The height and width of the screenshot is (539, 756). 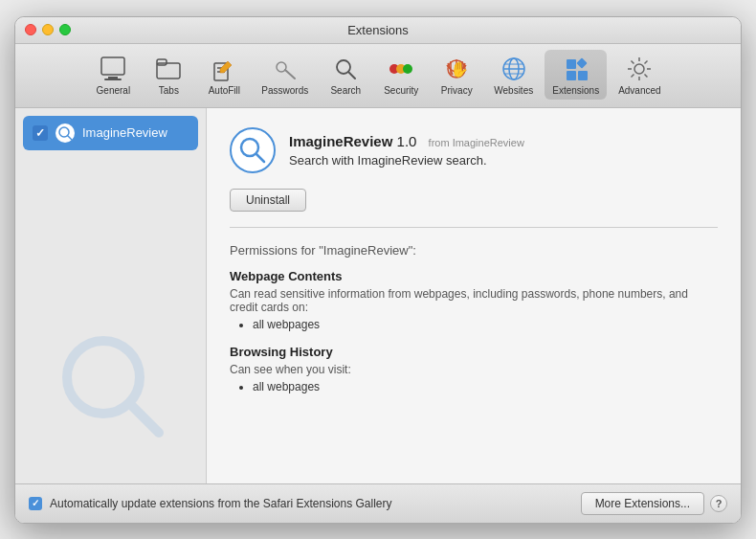 What do you see at coordinates (407, 142) in the screenshot?
I see `extension-title-line: ImagineReview 1.0 from ImagineReview` at bounding box center [407, 142].